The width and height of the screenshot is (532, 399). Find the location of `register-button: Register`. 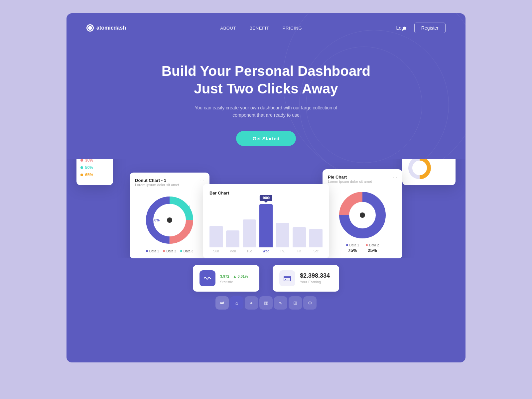

register-button: Register is located at coordinates (430, 28).